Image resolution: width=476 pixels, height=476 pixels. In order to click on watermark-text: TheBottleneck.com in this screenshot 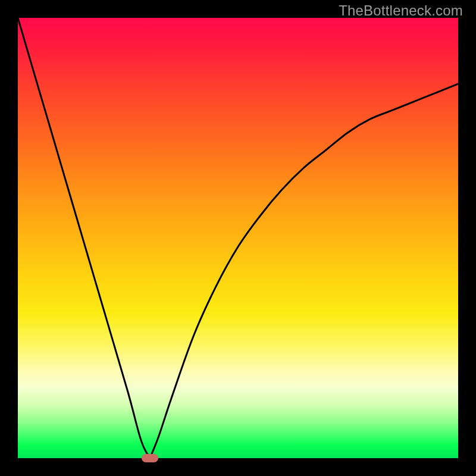, I will do `click(401, 11)`.